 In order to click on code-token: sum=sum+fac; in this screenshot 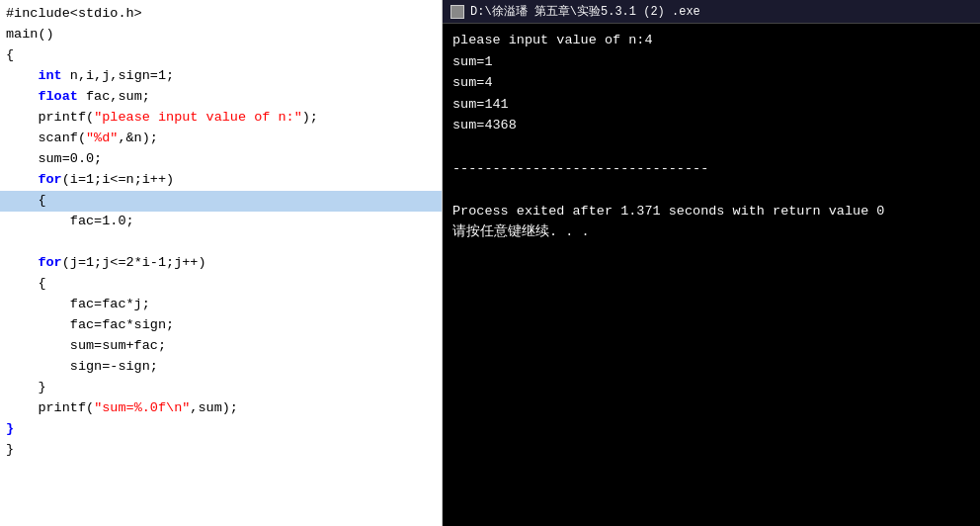, I will do `click(86, 346)`.